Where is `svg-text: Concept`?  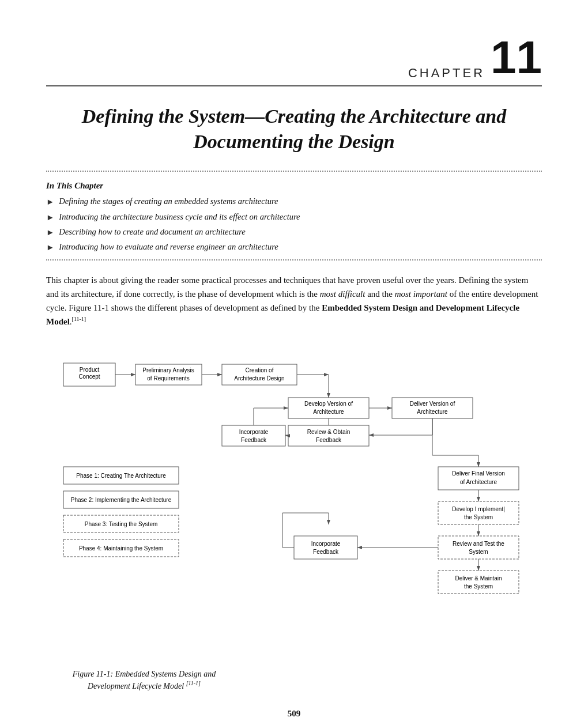
svg-text: Concept is located at coordinates (89, 377).